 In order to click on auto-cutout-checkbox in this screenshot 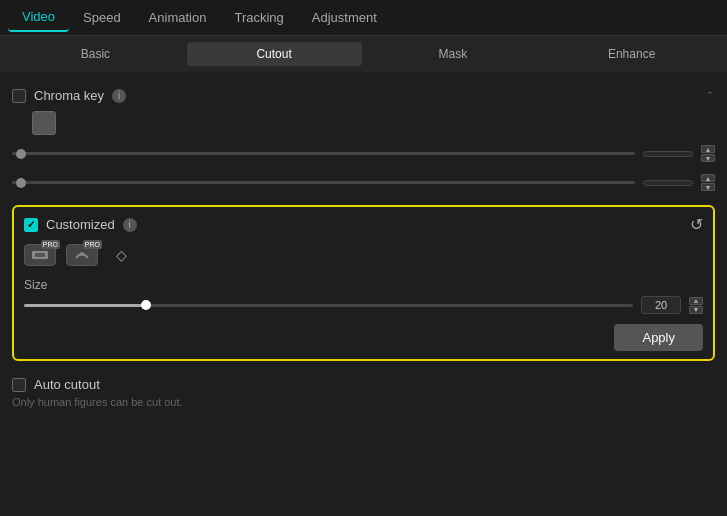, I will do `click(19, 385)`.